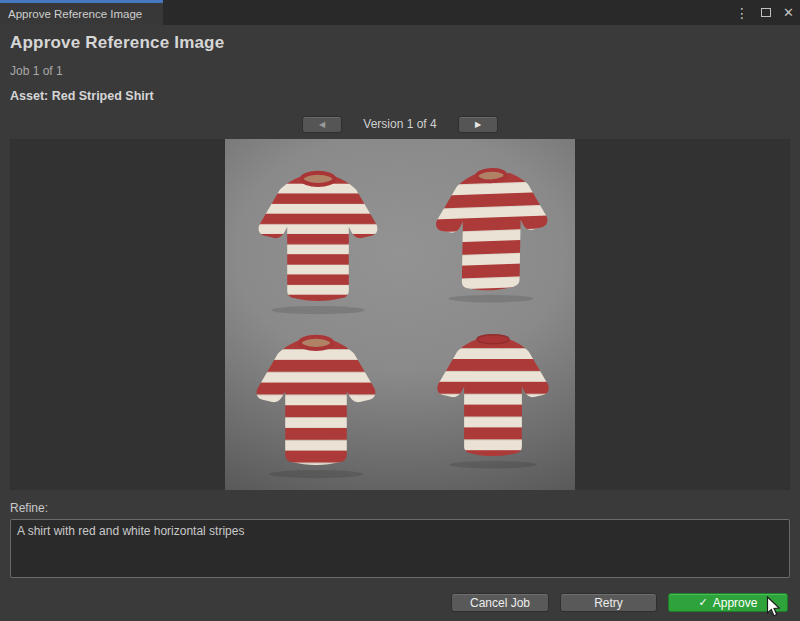 This screenshot has height=621, width=800. I want to click on next-version-button: ▶, so click(478, 124).